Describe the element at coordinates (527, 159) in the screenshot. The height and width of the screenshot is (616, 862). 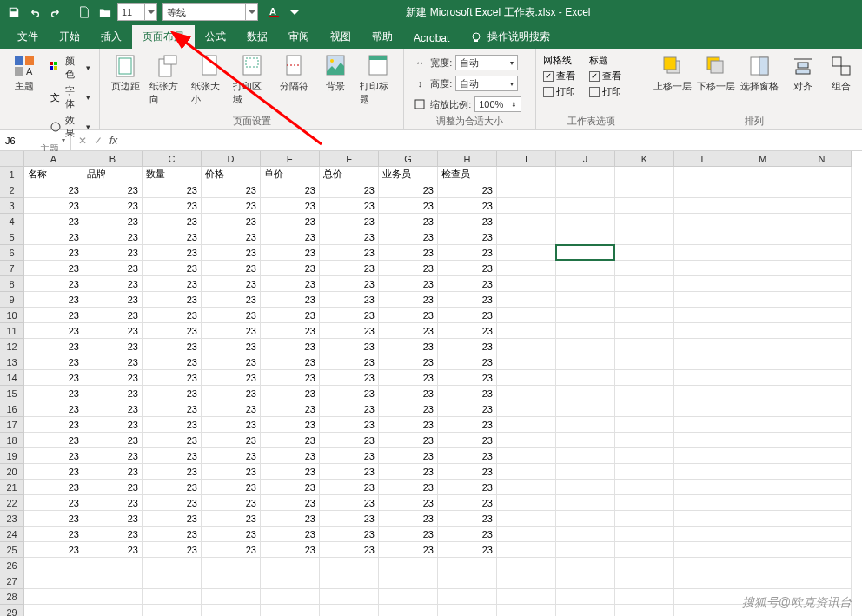
I see `column-header: I` at that location.